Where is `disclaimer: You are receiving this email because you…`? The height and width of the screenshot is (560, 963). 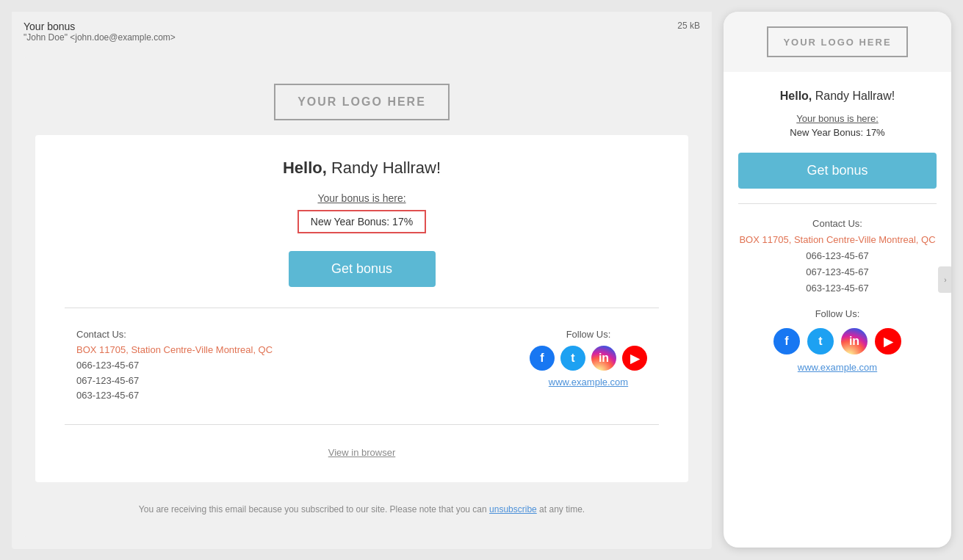
disclaimer: You are receiving this email because you… is located at coordinates (361, 509).